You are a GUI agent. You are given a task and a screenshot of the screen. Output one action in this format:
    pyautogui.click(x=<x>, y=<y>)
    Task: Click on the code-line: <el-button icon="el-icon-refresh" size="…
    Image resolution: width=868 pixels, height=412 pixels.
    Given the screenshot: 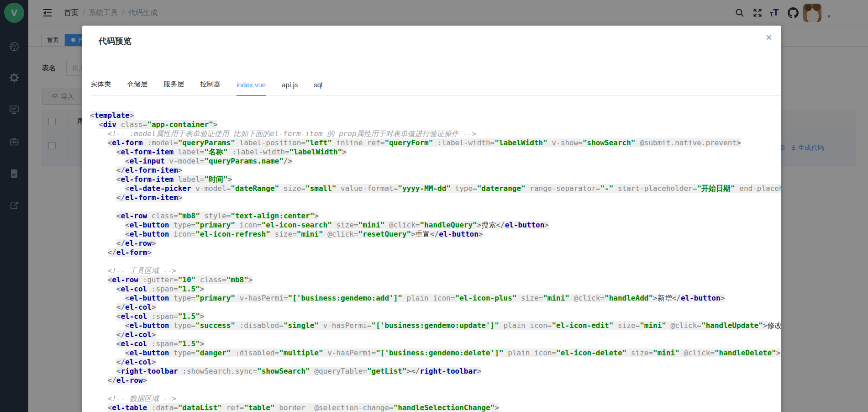 What is the action you would take?
    pyautogui.click(x=436, y=234)
    